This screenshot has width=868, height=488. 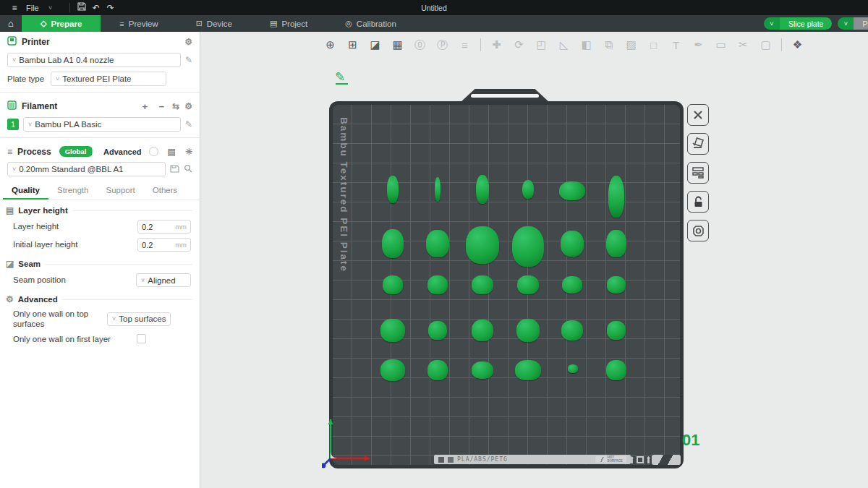 I want to click on process-preset-select: ˅ 0.20mm Standard @BBL A1, so click(x=87, y=169).